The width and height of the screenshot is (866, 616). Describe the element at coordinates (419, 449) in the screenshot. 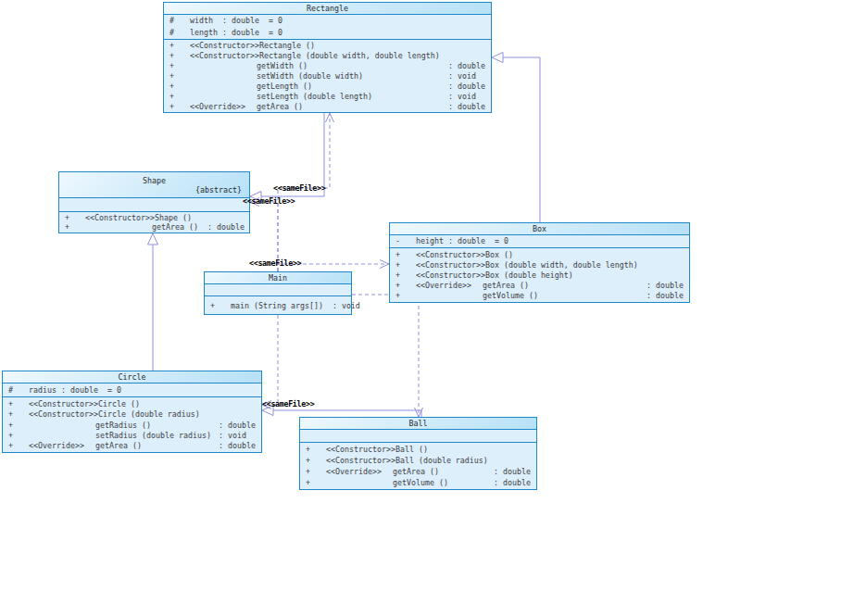

I see `method-row: +<<Constructor>>Ball ()` at that location.